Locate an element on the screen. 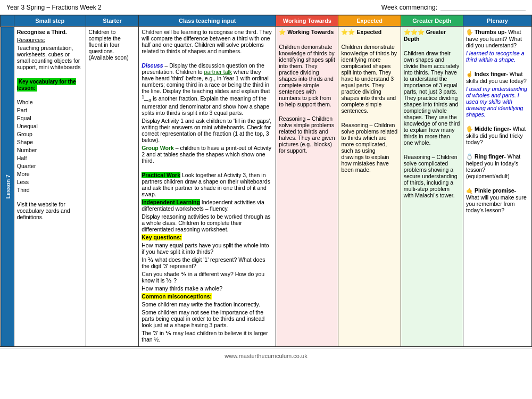 This screenshot has height=399, width=532. lesson-number-cell: Lesson 7 is located at coordinates (7, 187).